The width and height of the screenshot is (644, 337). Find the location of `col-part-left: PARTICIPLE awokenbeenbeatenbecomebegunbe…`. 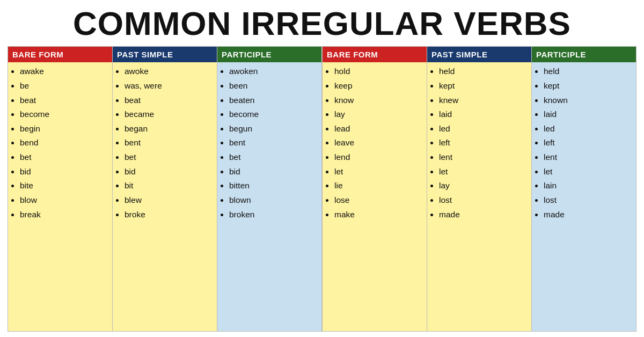

col-part-left: PARTICIPLE awokenbeenbeatenbecomebegunbe… is located at coordinates (269, 189).